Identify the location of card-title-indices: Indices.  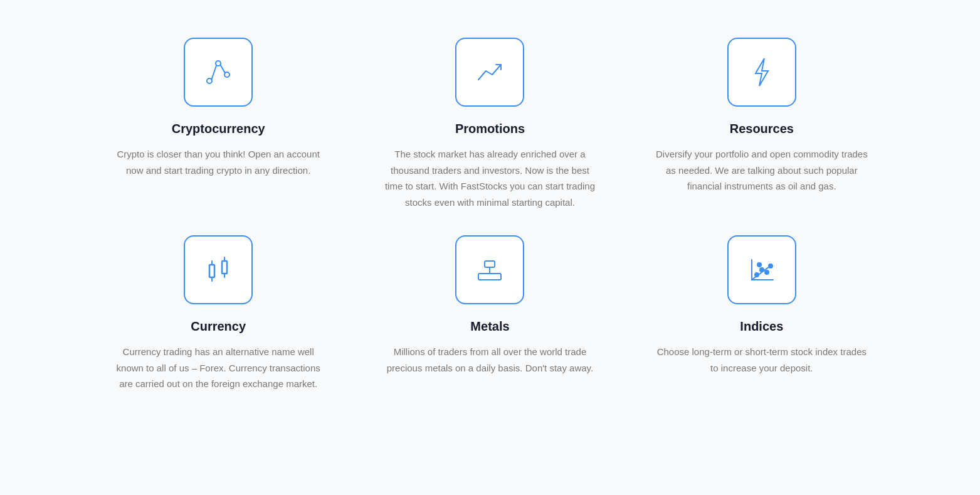
(761, 326).